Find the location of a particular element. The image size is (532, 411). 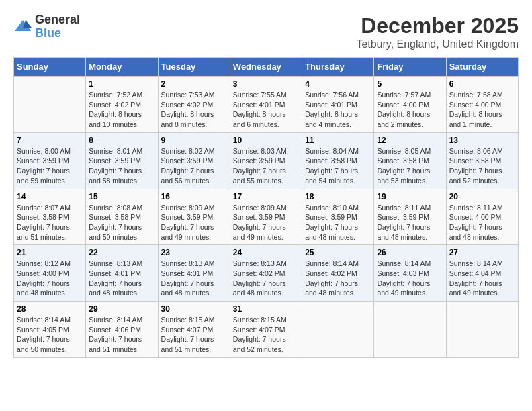

calendar-cell: 30Sunrise: 8:15 AMSunset: 4:07 PMDayligh… is located at coordinates (193, 330).